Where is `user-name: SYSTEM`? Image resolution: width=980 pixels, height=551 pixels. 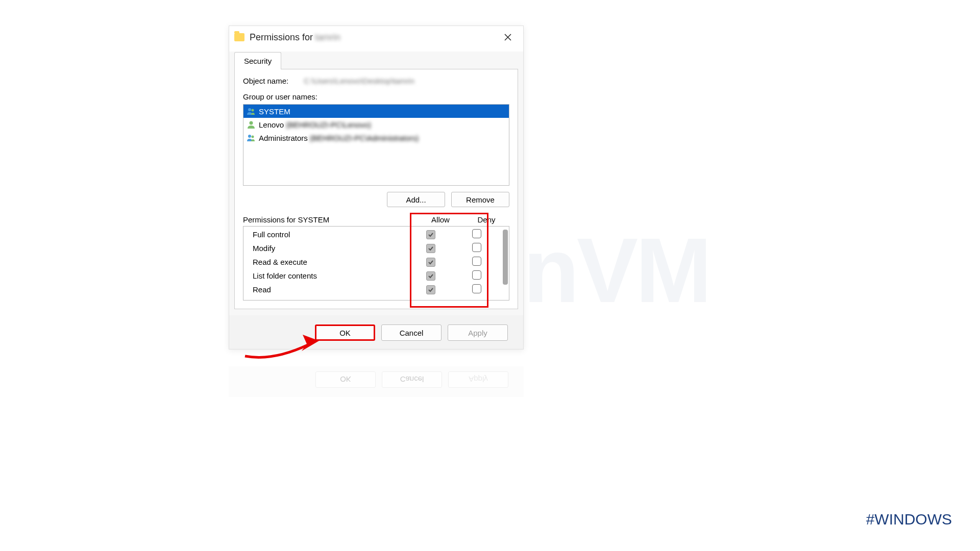 user-name: SYSTEM is located at coordinates (275, 111).